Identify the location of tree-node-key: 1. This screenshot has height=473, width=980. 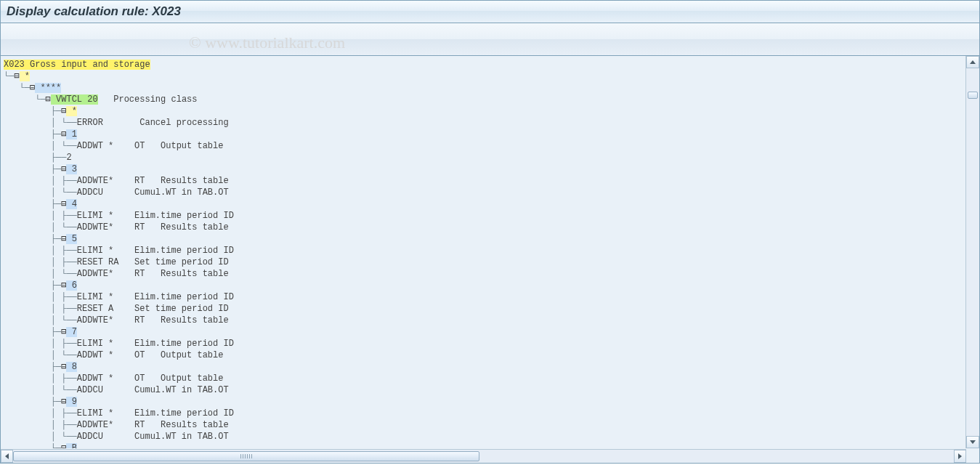
(71, 134).